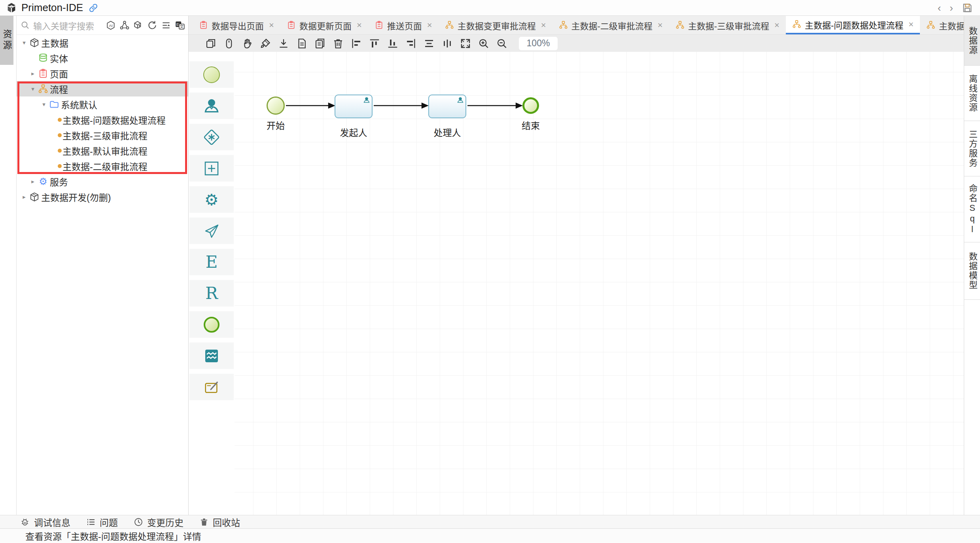 This screenshot has width=980, height=543. Describe the element at coordinates (972, 271) in the screenshot. I see `rail-tab-data-model: 数据模型` at that location.